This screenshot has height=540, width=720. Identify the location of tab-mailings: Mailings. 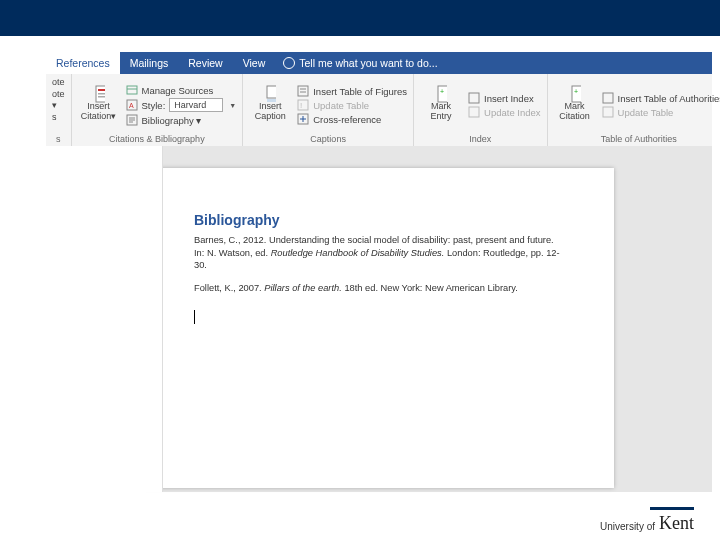
(150, 63).